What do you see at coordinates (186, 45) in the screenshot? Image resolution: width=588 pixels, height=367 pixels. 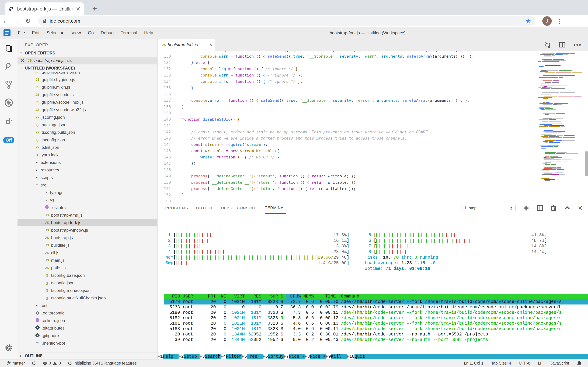 I see `editor-tab: JS bootstrap-fork.js ×` at bounding box center [186, 45].